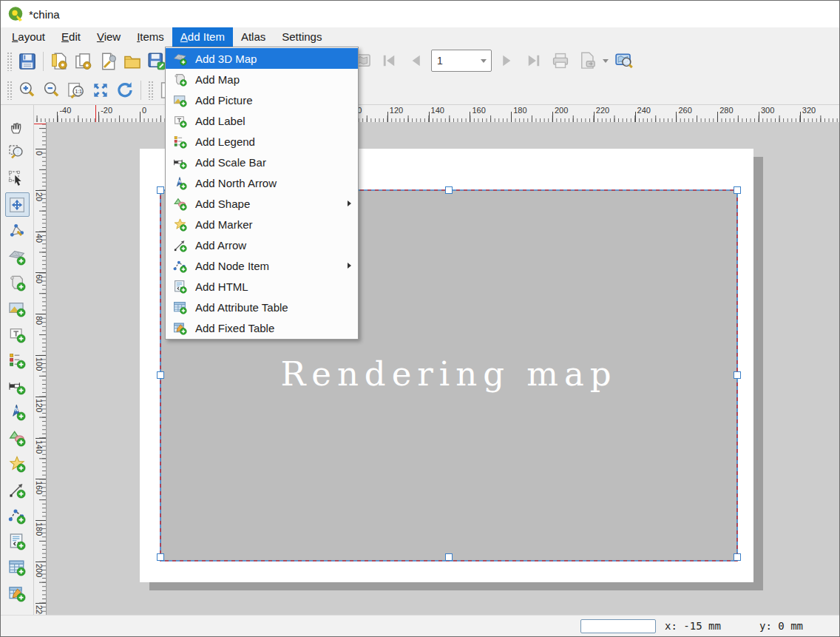 The image size is (840, 637). I want to click on menu-settings: Settings, so click(302, 37).